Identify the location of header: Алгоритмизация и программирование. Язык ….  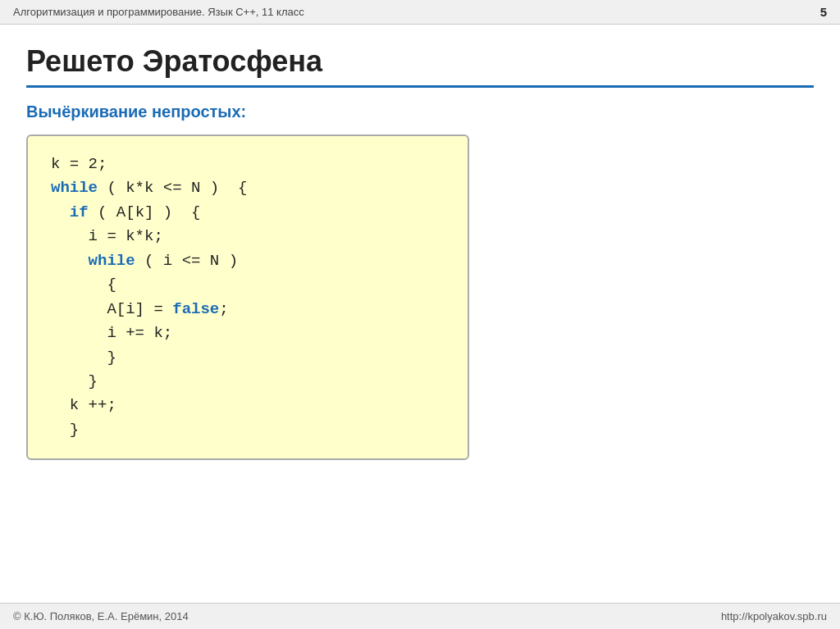
(420, 12).